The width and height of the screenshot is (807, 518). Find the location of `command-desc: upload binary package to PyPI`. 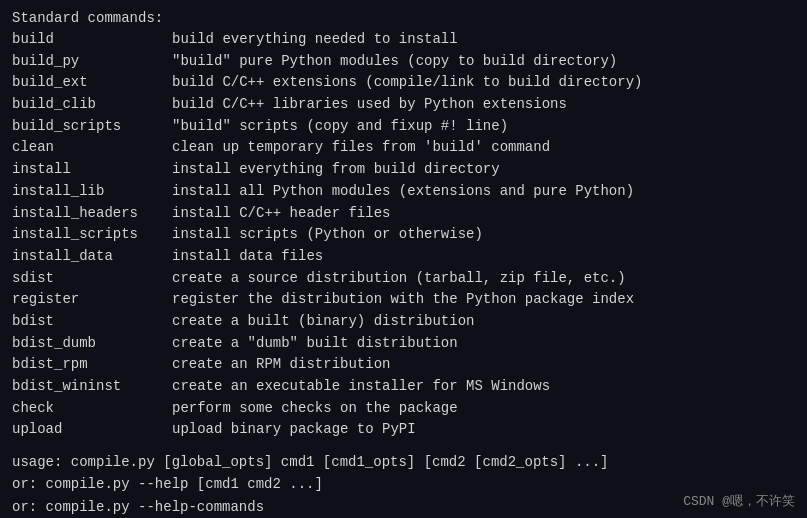

command-desc: upload binary package to PyPI is located at coordinates (484, 430).